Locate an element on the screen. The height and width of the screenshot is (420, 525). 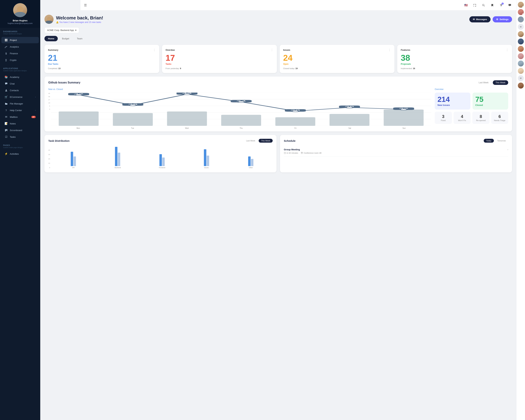
mini-stat-reopened: 8 Re-opened is located at coordinates (481, 118).